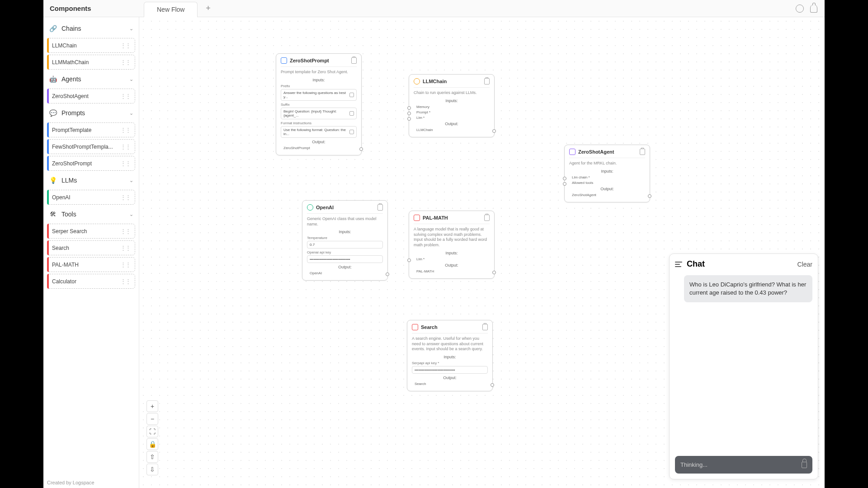  What do you see at coordinates (91, 214) in the screenshot?
I see `category-tools: 🛠Tools⌄` at bounding box center [91, 214].